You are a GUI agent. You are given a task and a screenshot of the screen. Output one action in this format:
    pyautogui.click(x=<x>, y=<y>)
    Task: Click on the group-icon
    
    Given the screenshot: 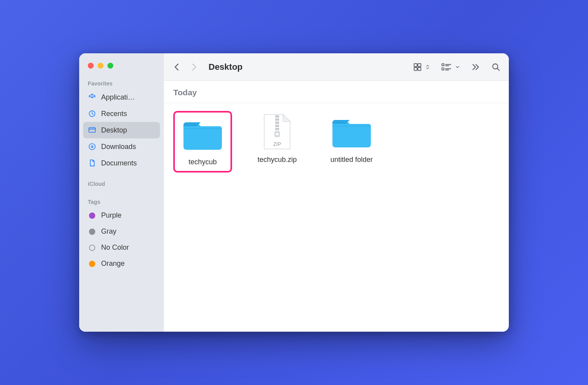 What is the action you would take?
    pyautogui.click(x=446, y=67)
    